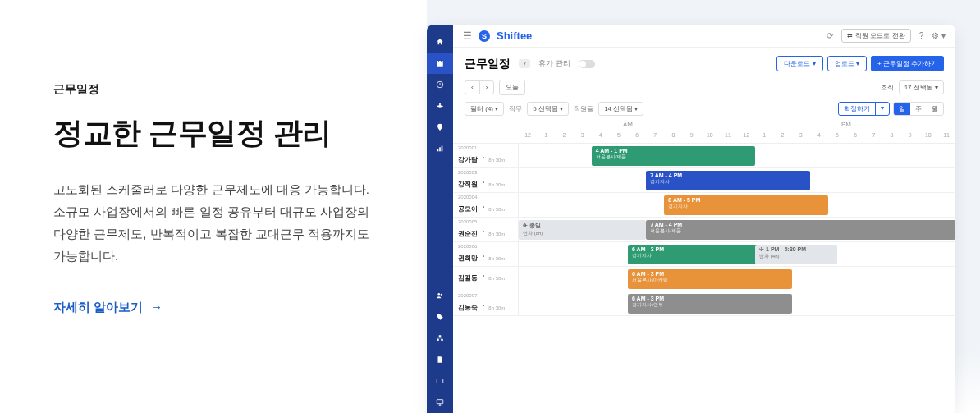 The width and height of the screenshot is (980, 413). What do you see at coordinates (440, 296) in the screenshot?
I see `people-icon` at bounding box center [440, 296].